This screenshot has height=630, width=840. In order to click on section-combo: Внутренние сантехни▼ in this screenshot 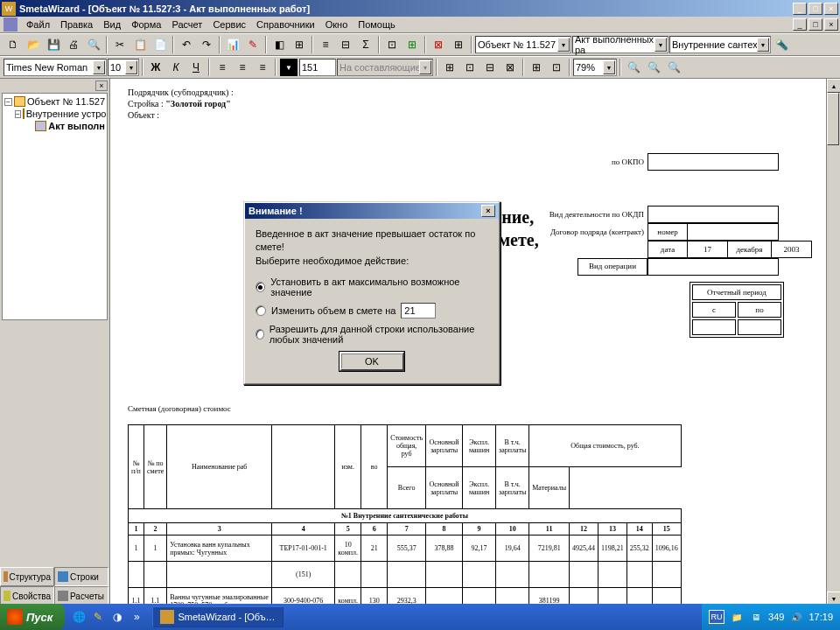, I will do `click(720, 45)`.